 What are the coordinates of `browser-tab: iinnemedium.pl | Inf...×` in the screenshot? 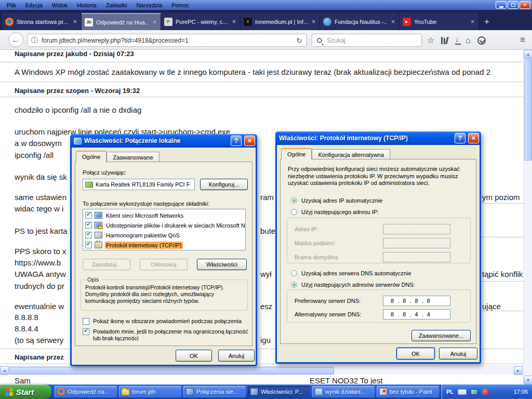 It's located at (281, 22).